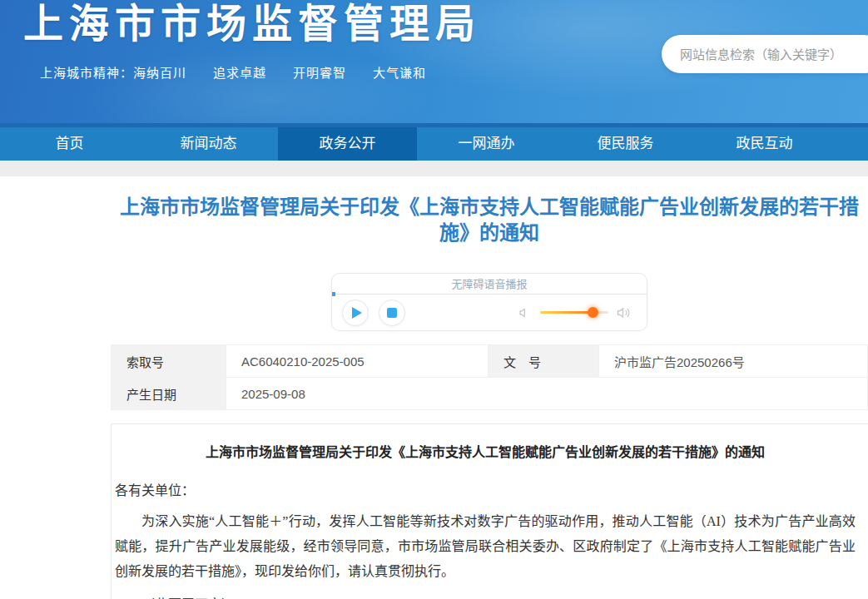 The height and width of the screenshot is (599, 868). What do you see at coordinates (489, 302) in the screenshot?
I see `accessibility-audio-player: 无障碍语音播报` at bounding box center [489, 302].